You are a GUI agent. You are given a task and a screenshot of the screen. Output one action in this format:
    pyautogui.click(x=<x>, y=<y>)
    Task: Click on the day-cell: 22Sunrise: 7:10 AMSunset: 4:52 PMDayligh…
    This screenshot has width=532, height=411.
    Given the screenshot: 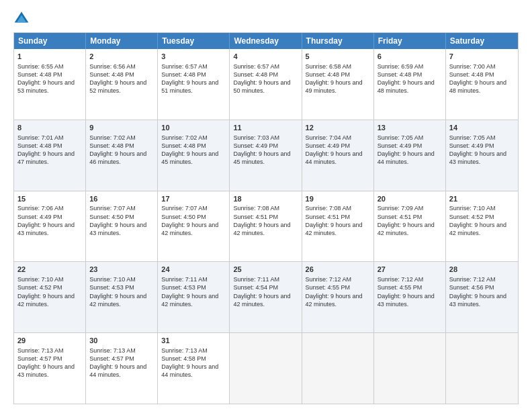 What is the action you would take?
    pyautogui.click(x=50, y=297)
    